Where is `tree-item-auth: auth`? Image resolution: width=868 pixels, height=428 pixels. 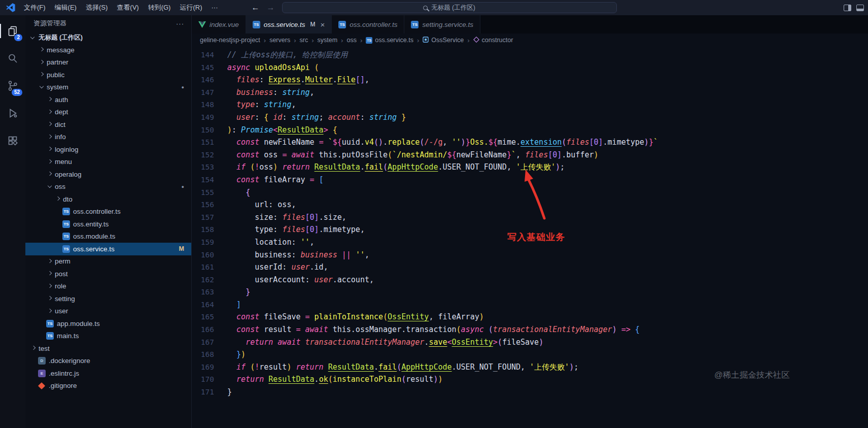 tree-item-auth: auth is located at coordinates (109, 100).